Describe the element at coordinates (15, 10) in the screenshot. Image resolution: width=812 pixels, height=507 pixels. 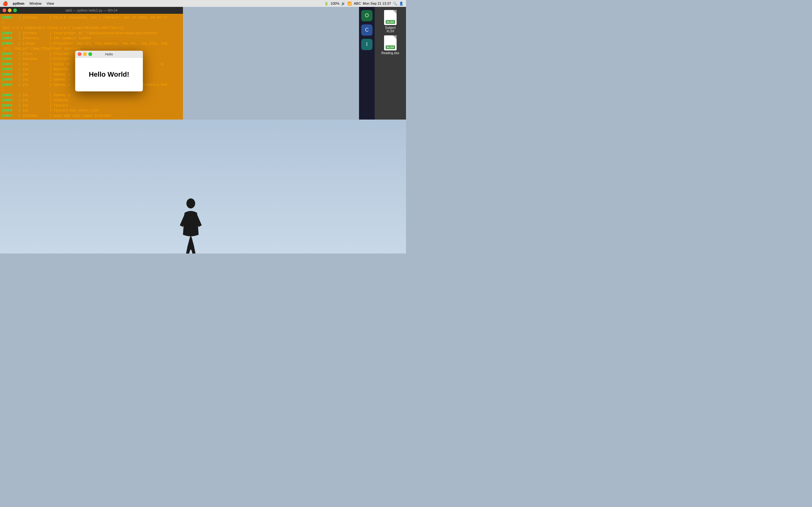
I see `maximize-button` at that location.